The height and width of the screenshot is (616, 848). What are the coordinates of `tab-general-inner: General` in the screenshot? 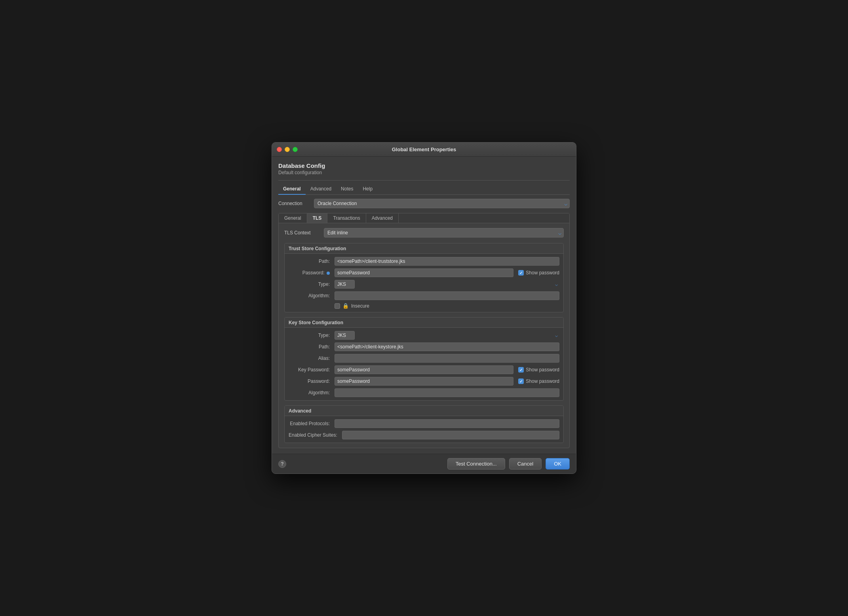 It's located at (293, 218).